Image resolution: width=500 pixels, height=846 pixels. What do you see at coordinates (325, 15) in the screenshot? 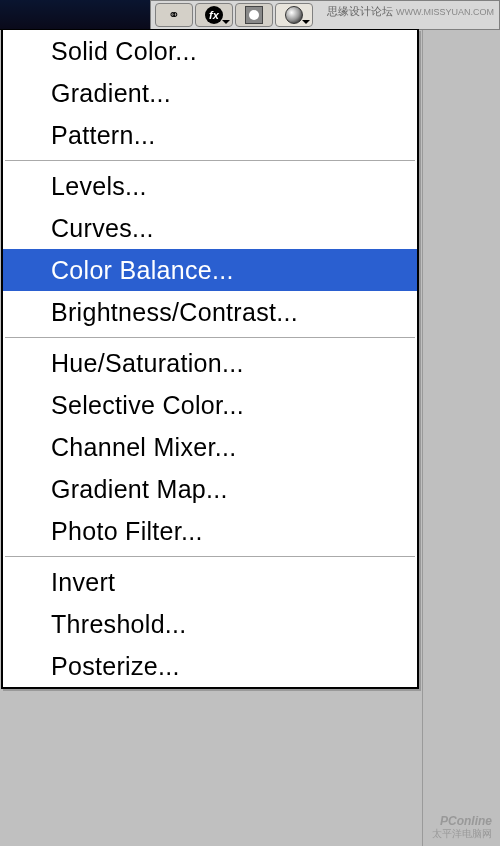
I see `layers-toolbar: ⚭ fx` at bounding box center [325, 15].